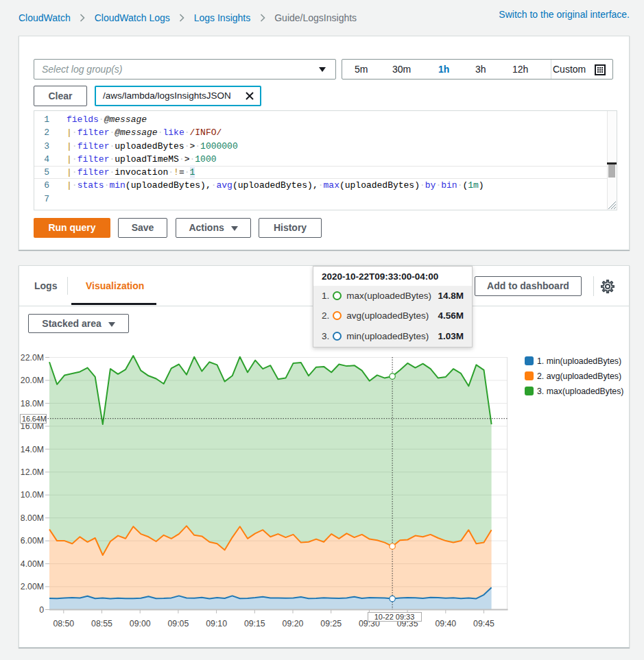 This screenshot has width=644, height=660. What do you see at coordinates (217, 624) in the screenshot?
I see `svg-text: 09:10` at bounding box center [217, 624].